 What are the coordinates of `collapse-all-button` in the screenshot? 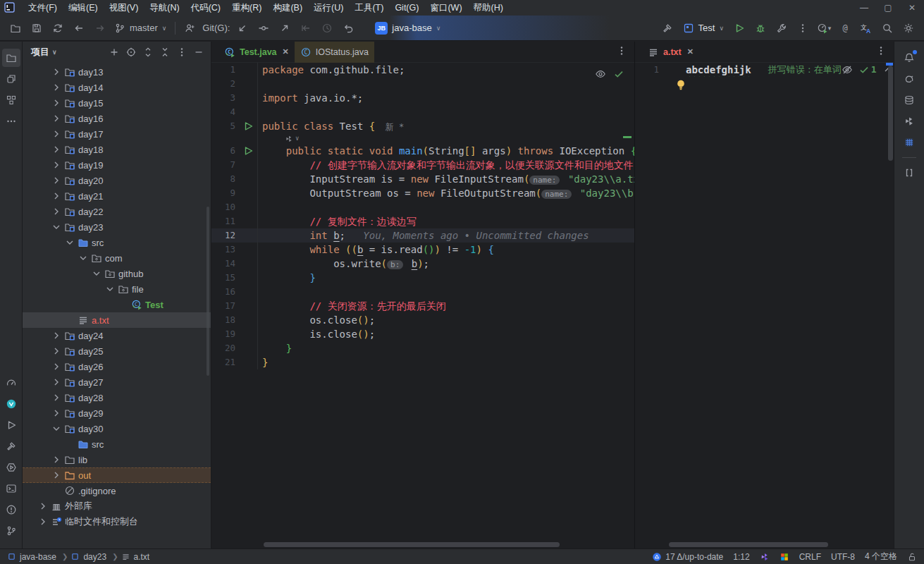 It's located at (165, 52).